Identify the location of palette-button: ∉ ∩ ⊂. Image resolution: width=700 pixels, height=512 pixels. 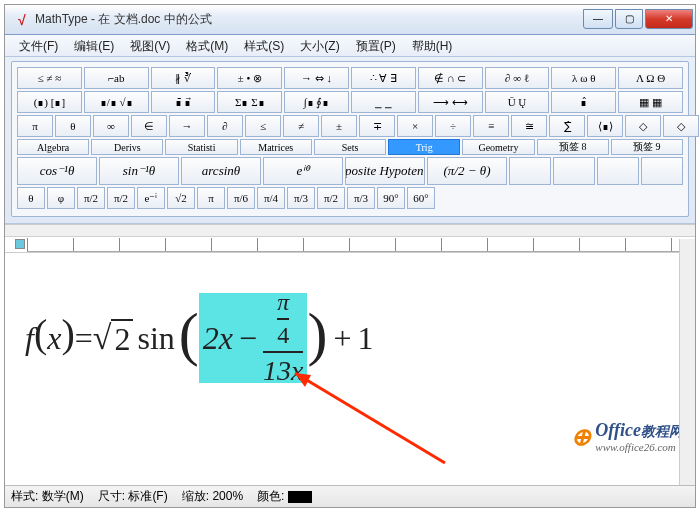
(450, 78).